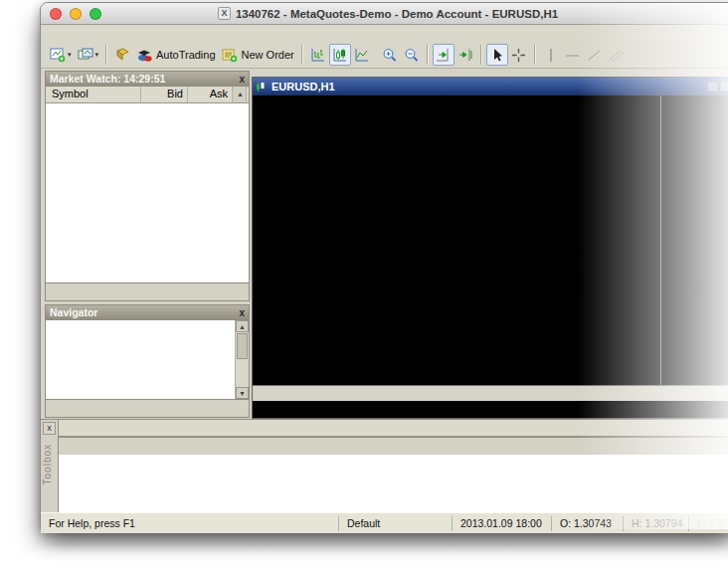 This screenshot has height=570, width=728. I want to click on market-watch-caption: Market Watch: 14:29:51 x, so click(147, 80).